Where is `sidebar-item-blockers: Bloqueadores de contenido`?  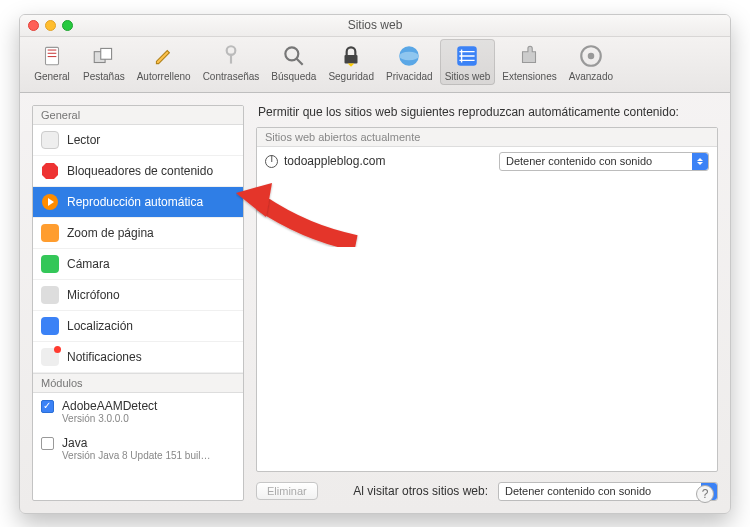 sidebar-item-blockers: Bloqueadores de contenido is located at coordinates (138, 172).